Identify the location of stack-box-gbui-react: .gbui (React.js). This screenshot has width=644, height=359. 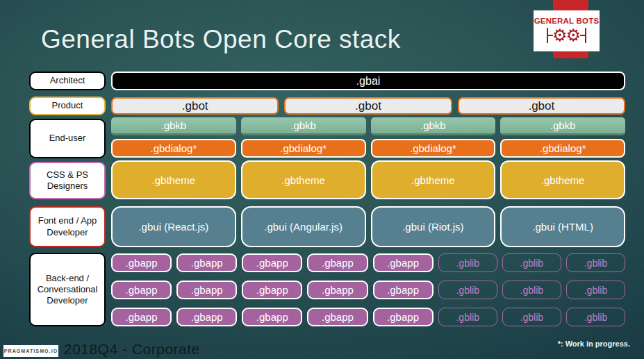
(174, 226).